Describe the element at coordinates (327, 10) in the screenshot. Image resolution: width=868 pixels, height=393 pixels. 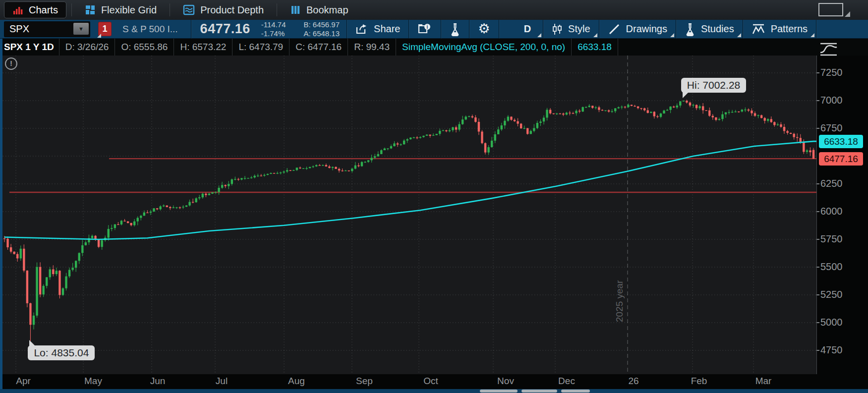
I see `tab-label: Bookmap` at that location.